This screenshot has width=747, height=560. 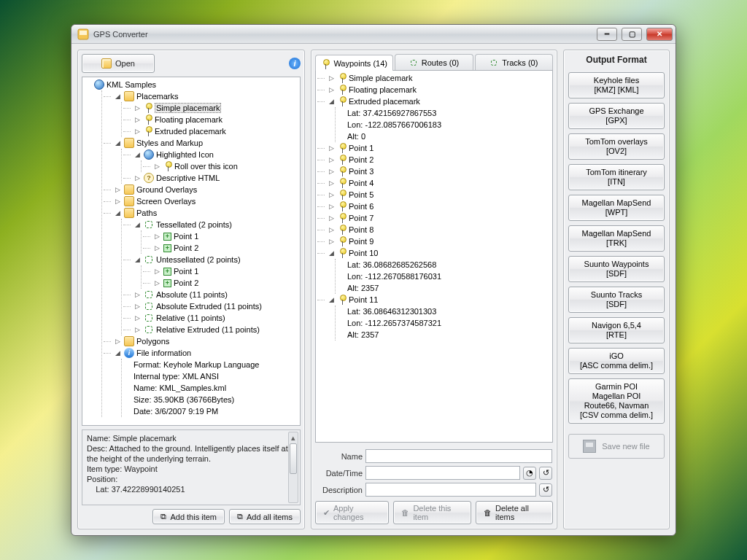 What do you see at coordinates (632, 34) in the screenshot?
I see `maximize-button: ▢` at bounding box center [632, 34].